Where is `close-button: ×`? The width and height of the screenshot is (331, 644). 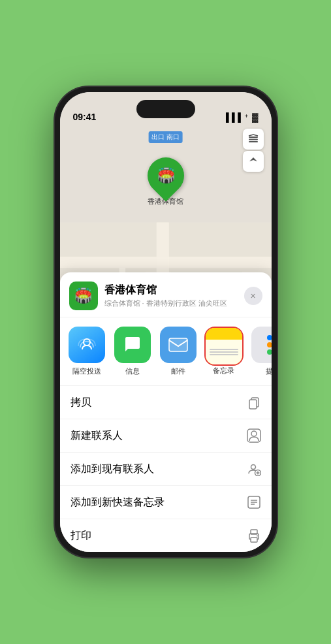 close-button: × is located at coordinates (253, 296).